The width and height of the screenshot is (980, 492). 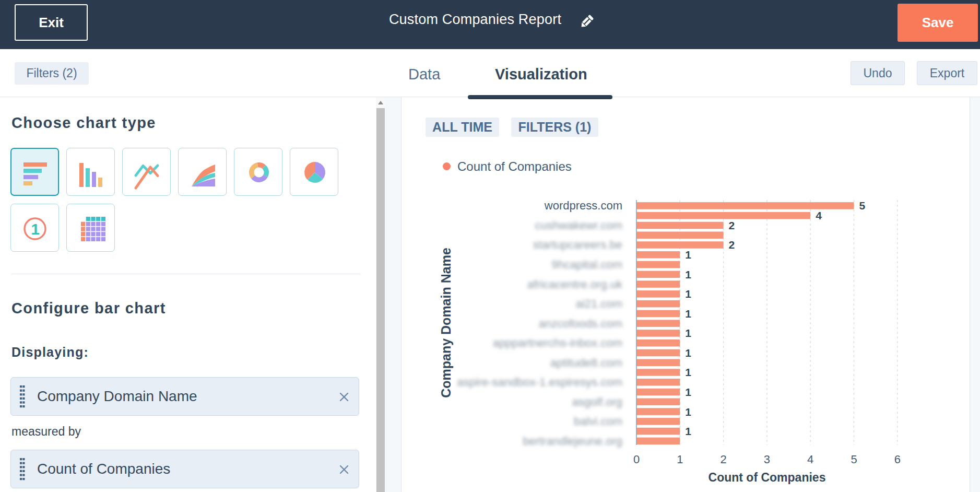 I want to click on svg-text: Company Domain Name, so click(x=446, y=323).